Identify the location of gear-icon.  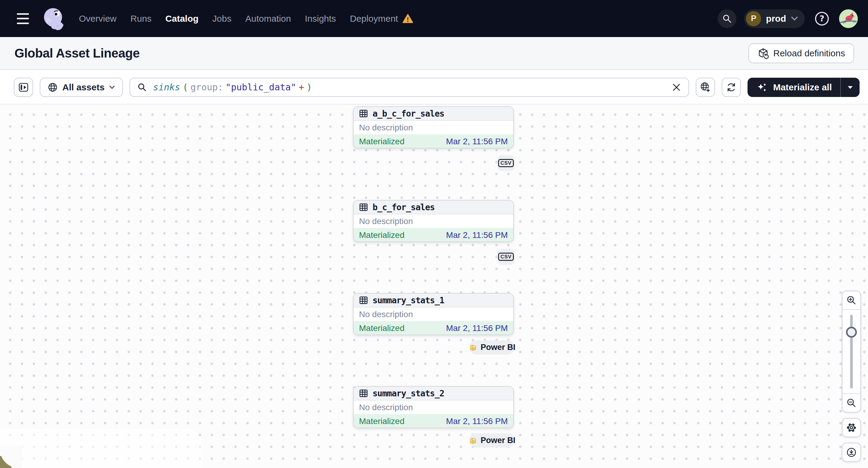
(851, 428).